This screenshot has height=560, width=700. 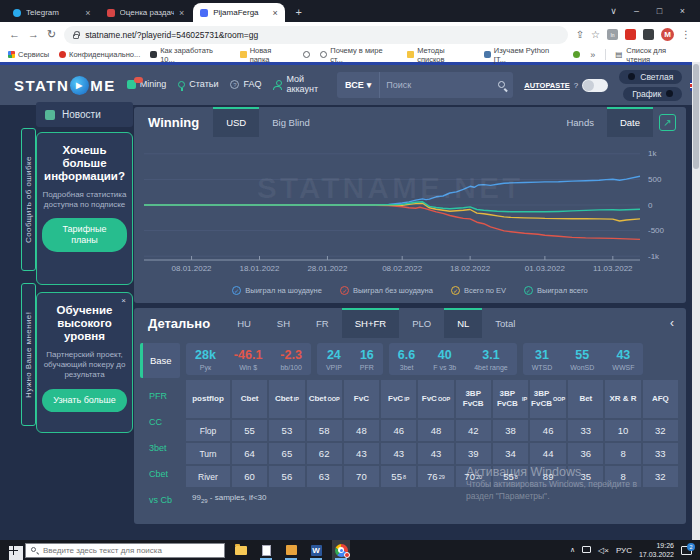 I want to click on clock: 19:26 17.03.2022, so click(x=656, y=550).